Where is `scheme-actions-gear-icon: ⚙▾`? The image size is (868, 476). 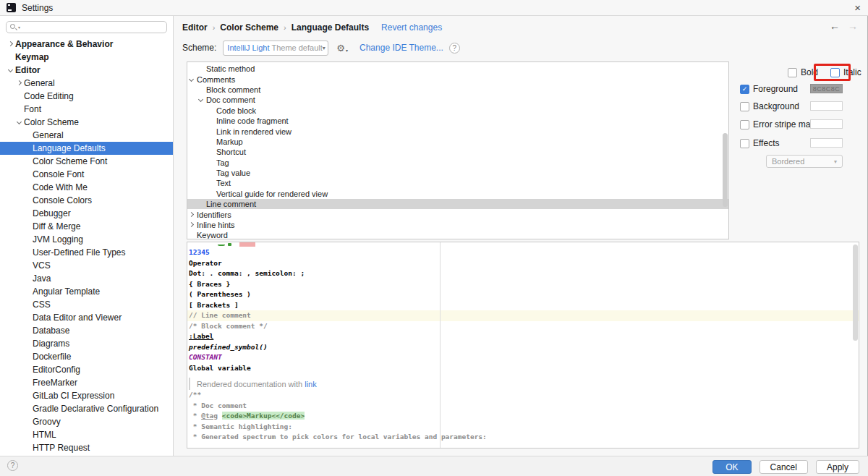 scheme-actions-gear-icon: ⚙▾ is located at coordinates (342, 48).